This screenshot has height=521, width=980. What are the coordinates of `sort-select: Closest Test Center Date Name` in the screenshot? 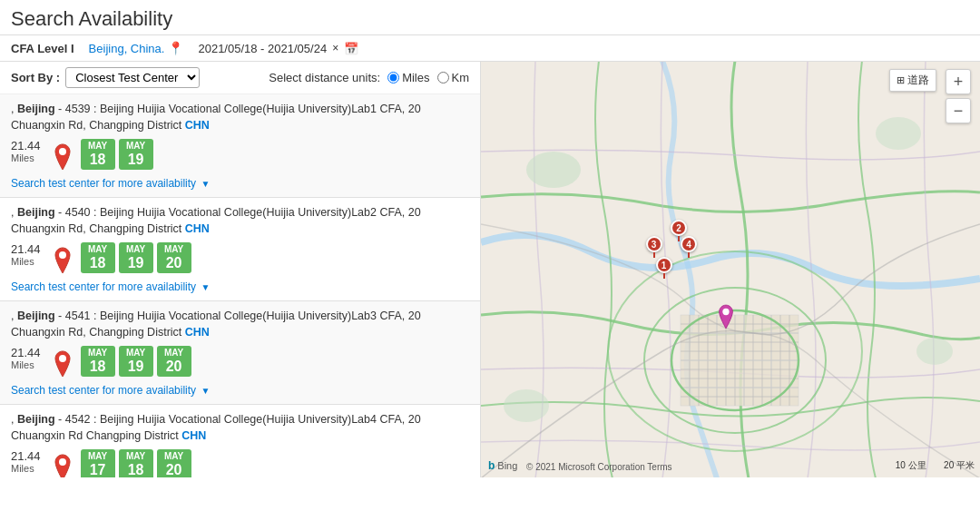 It's located at (132, 78).